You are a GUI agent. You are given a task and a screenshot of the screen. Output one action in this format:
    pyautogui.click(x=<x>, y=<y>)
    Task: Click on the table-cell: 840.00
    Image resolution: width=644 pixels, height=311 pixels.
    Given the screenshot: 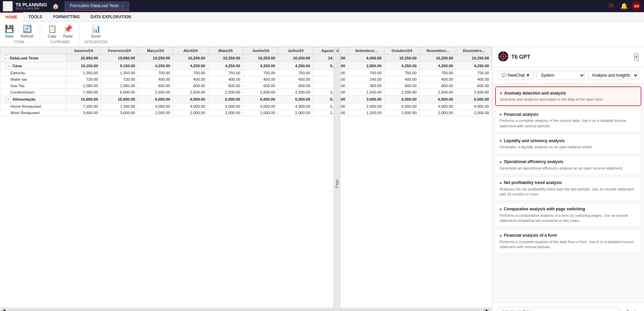 What is the action you would take?
    pyautogui.click(x=331, y=86)
    